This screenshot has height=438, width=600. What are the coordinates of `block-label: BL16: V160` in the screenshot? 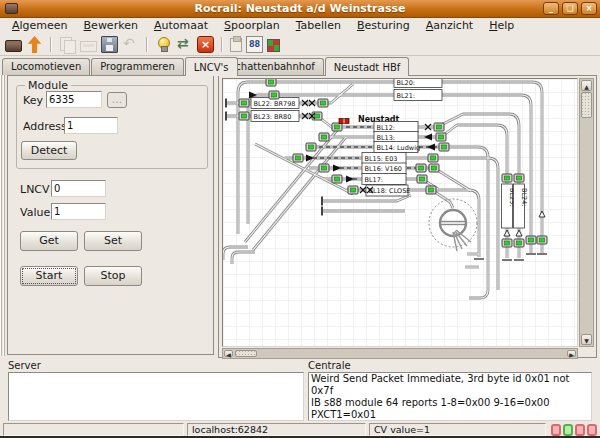 It's located at (384, 168).